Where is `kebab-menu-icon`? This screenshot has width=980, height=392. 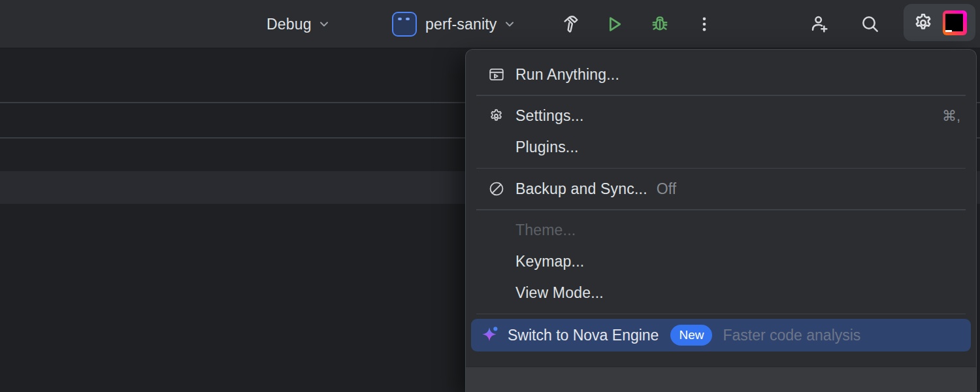 kebab-menu-icon is located at coordinates (704, 24).